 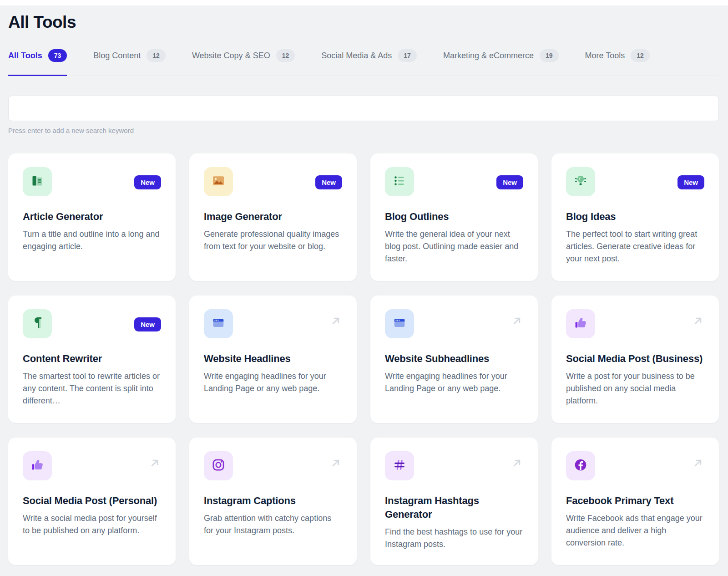 What do you see at coordinates (364, 63) in the screenshot?
I see `category-tabs: All Tools 73 Blog Content 12 Website Cop…` at bounding box center [364, 63].